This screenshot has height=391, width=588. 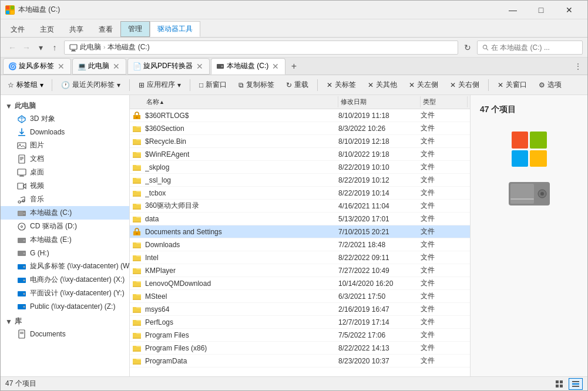 What do you see at coordinates (65, 240) in the screenshot?
I see `sidebar-item-drive-e: 本地磁盘 (E:)` at bounding box center [65, 240].